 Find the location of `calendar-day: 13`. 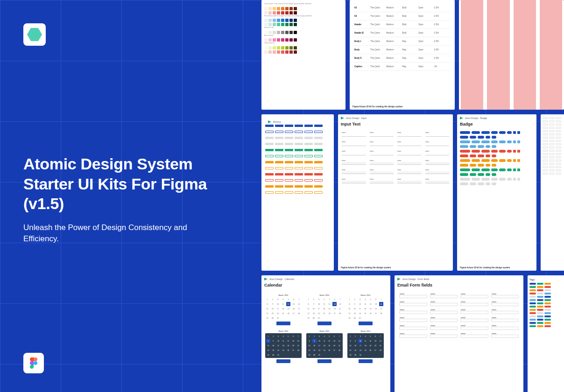

calendar-day: 13 is located at coordinates (293, 304).